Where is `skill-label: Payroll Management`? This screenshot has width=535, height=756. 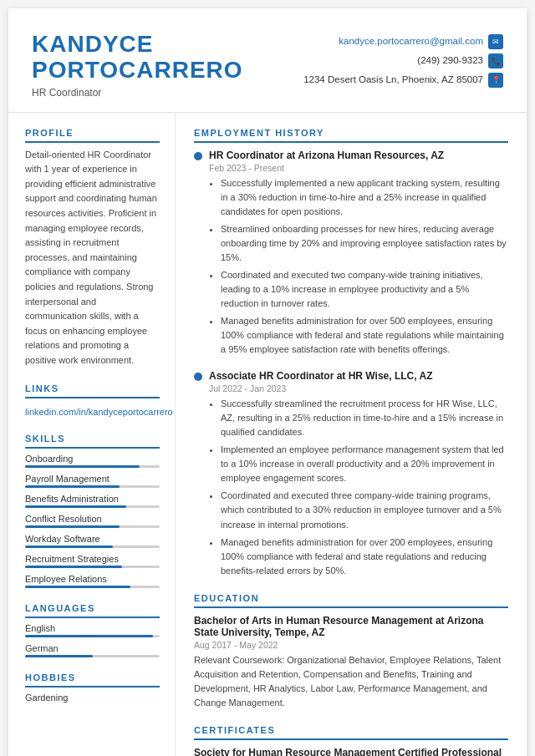 skill-label: Payroll Management is located at coordinates (92, 479).